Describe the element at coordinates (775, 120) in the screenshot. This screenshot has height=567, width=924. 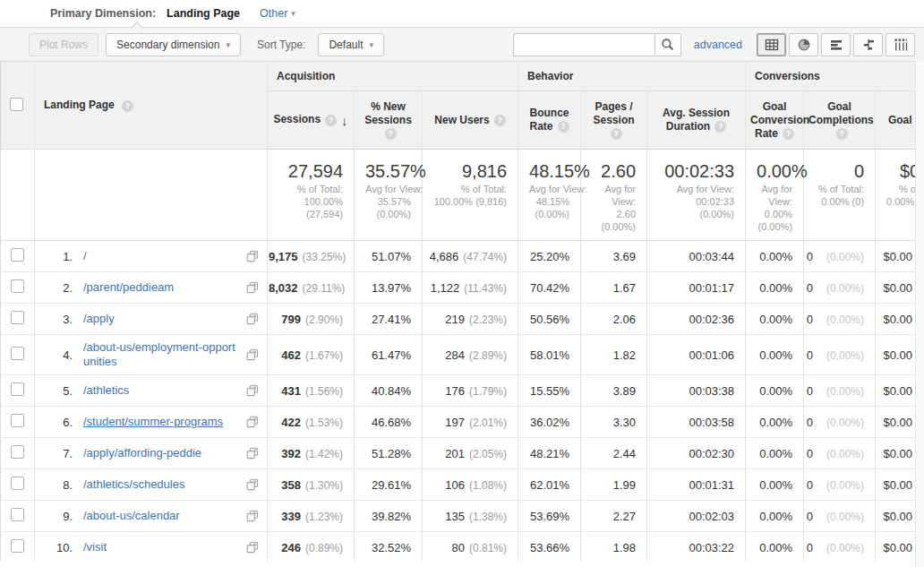
I see `col-header-goal-conversion-rate: Goal Conversion Rate?` at that location.